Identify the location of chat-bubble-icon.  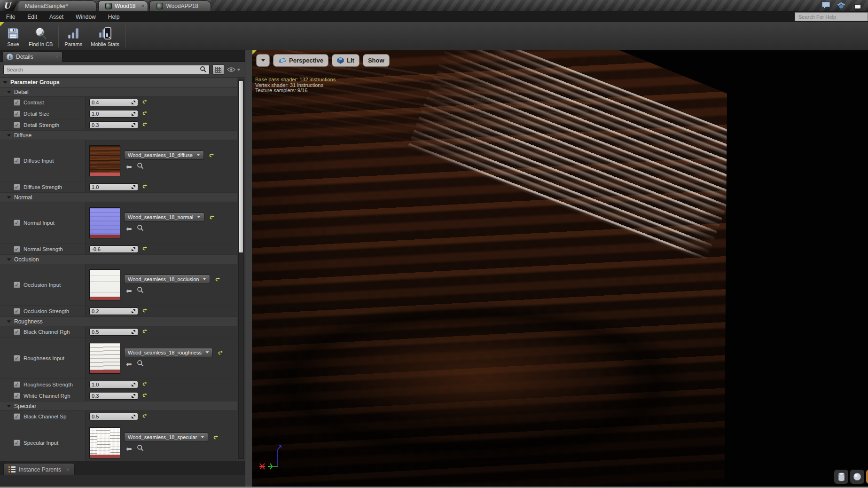
(826, 7).